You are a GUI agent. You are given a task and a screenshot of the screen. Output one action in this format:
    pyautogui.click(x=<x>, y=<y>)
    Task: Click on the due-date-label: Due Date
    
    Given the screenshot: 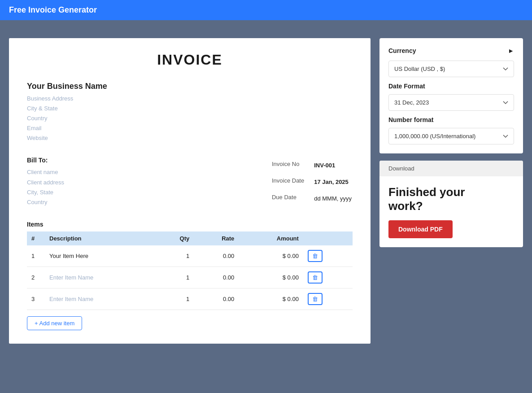 What is the action you would take?
    pyautogui.click(x=292, y=198)
    